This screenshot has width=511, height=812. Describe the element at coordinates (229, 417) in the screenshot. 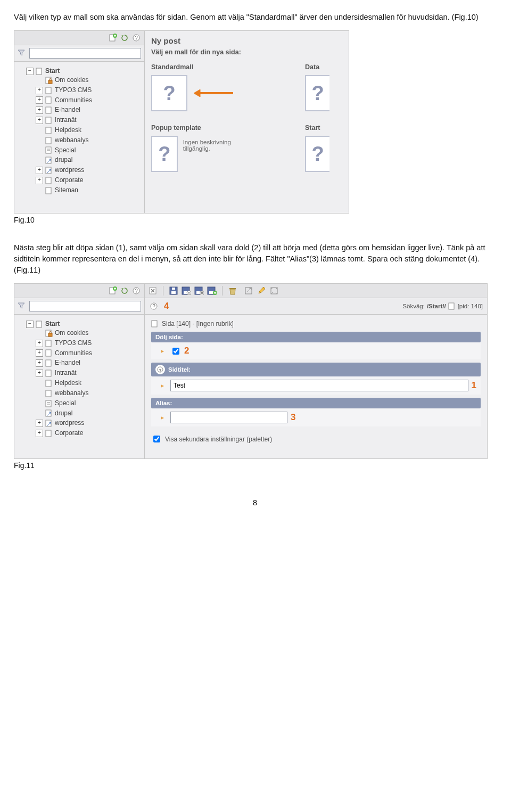

I see `alias-input` at that location.